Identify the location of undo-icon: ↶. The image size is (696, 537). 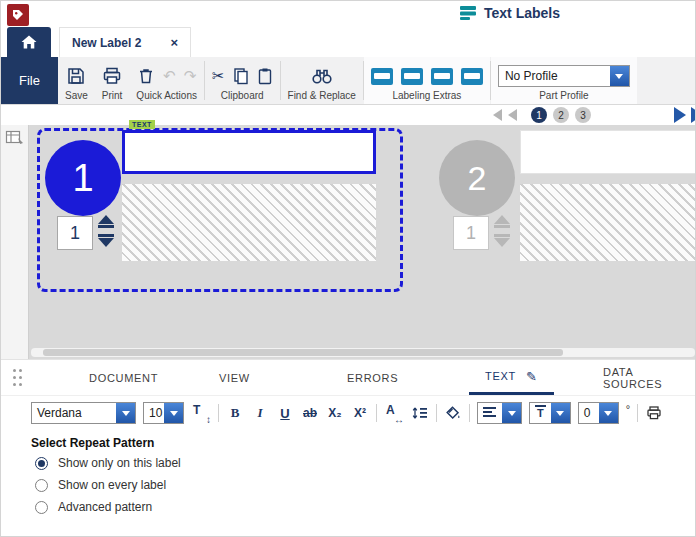
(170, 76).